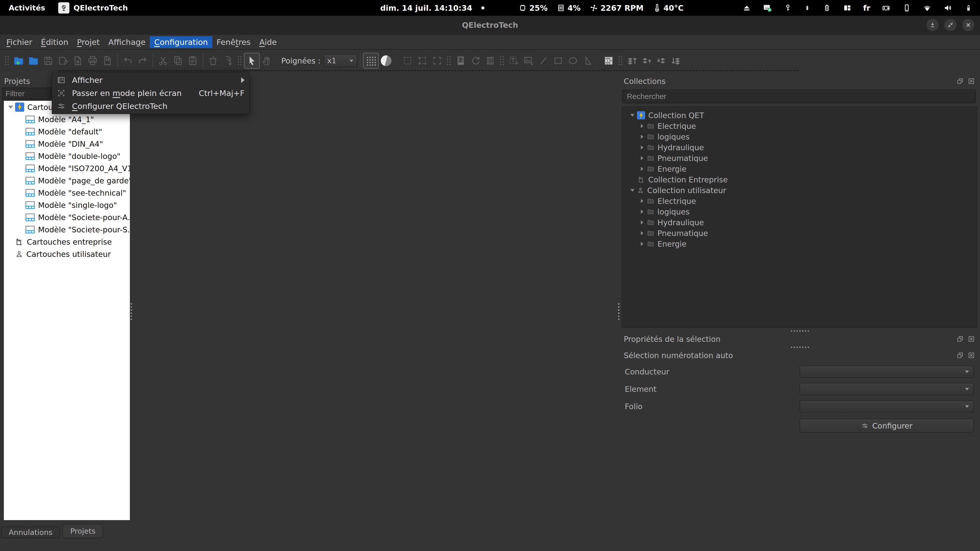  What do you see at coordinates (19, 42) in the screenshot?
I see `menu-fichier: Fichier` at bounding box center [19, 42].